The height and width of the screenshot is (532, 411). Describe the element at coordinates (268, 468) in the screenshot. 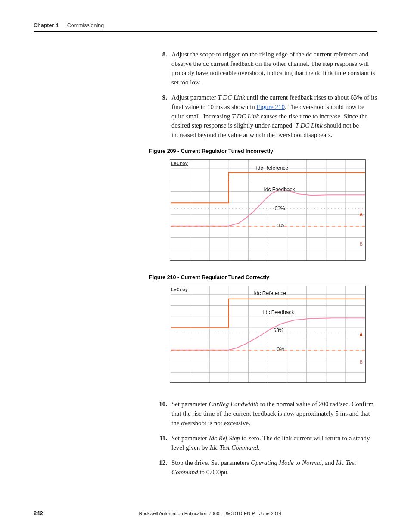

I see `step-12: 12. Stop the drive. Set parameters Opera…` at that location.